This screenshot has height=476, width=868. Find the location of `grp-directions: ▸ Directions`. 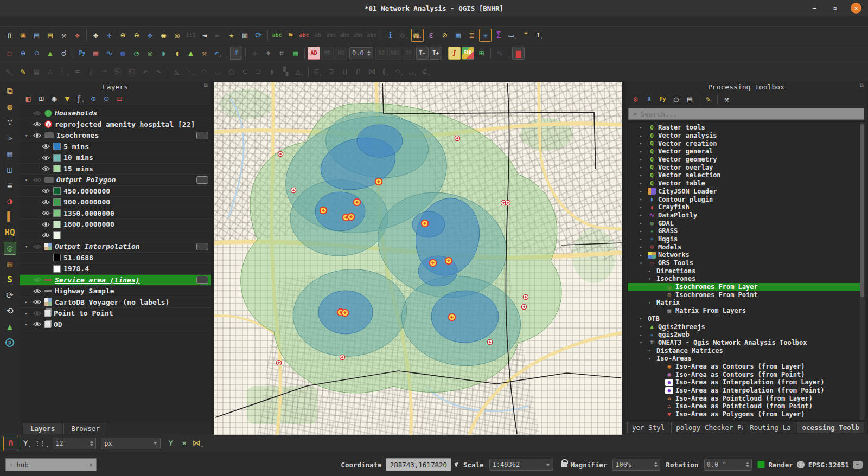

grp-directions: ▸ Directions is located at coordinates (746, 271).